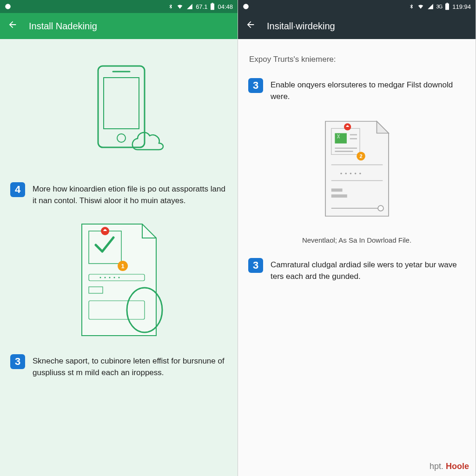 This screenshot has width=476, height=476. Describe the element at coordinates (225, 7) in the screenshot. I see `clock-text: 04:48` at that location.